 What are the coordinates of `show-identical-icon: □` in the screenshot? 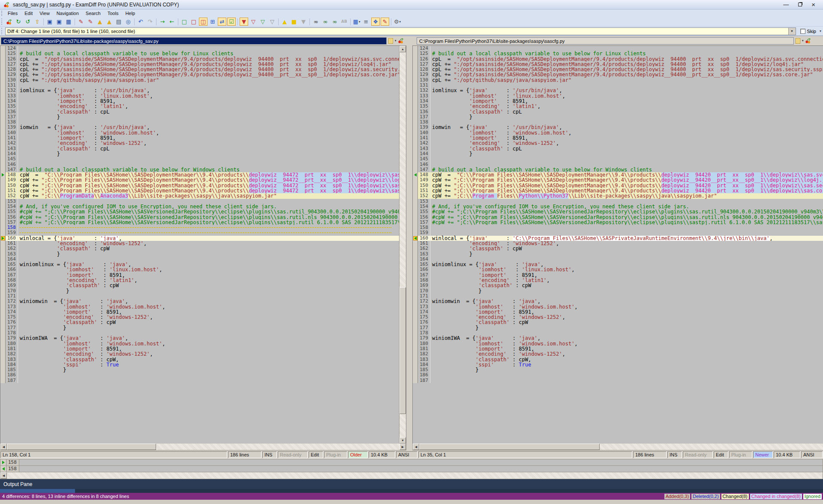 It's located at (184, 21).